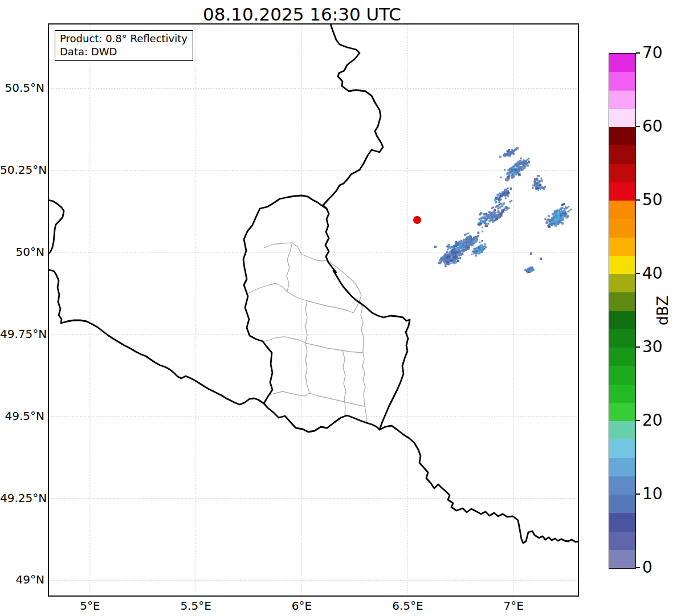 This screenshot has height=616, width=685. What do you see at coordinates (22, 252) in the screenshot?
I see `y-tick-label: 50°N` at bounding box center [22, 252].